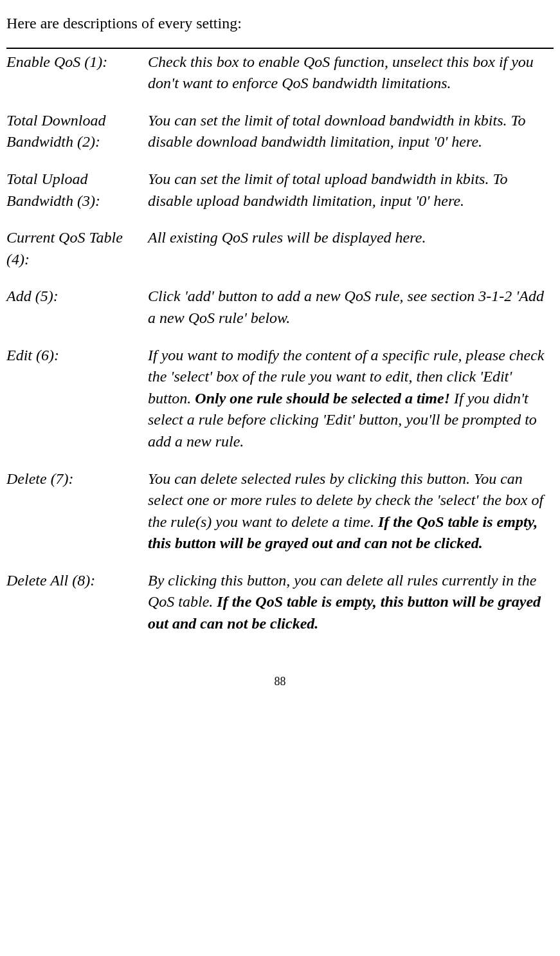  I want to click on desc-text: Check this box to enable QoS function, u…, so click(341, 73).